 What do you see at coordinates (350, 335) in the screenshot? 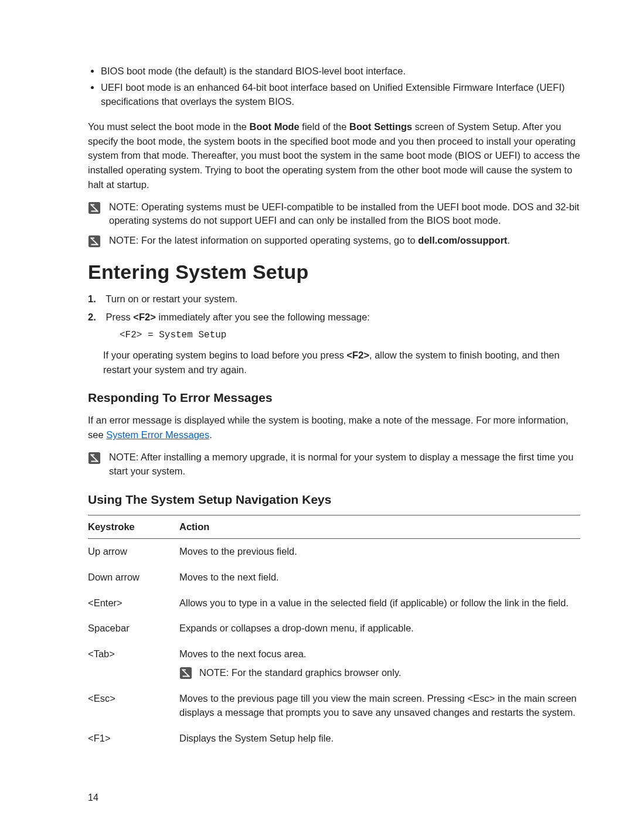
I see `step-mono: <F2> = System Setup` at bounding box center [350, 335].